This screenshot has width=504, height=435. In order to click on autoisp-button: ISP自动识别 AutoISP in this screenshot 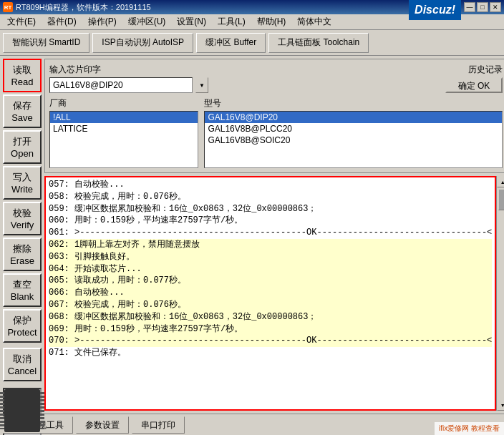, I will do `click(143, 43)`.